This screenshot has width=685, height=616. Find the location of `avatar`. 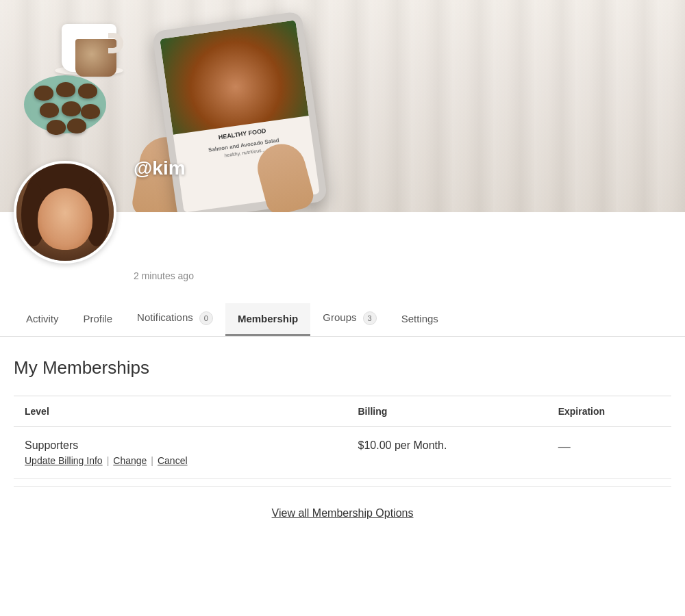

avatar is located at coordinates (65, 212).